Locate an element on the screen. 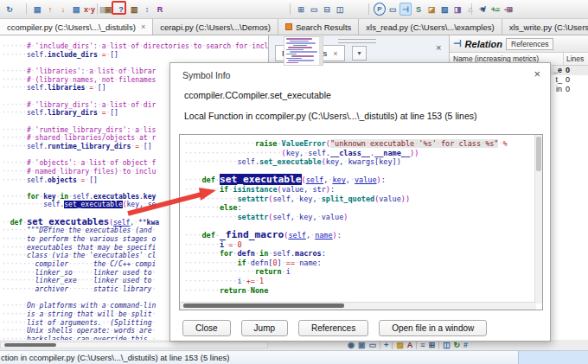  top-toolbar: ↻▤↑↓▤x·y▤▣?▥↕R⊞▭⊟◫P▭⊣S◪▨◨⌂▼↔⊞+/+≡−≡ is located at coordinates (294, 10).